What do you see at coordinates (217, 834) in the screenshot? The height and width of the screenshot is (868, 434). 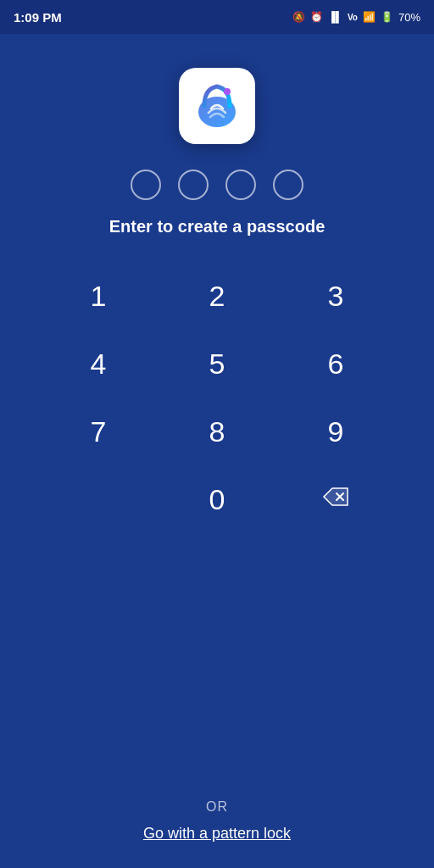 I see `bottom-section: OR Go with a pattern lock` at bounding box center [217, 834].